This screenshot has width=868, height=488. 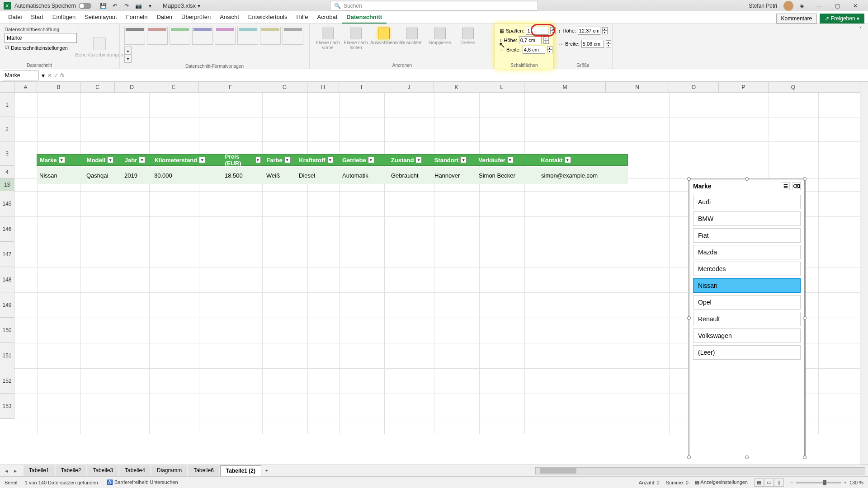 What do you see at coordinates (115, 6) in the screenshot?
I see `undo-icon: ↶` at bounding box center [115, 6].